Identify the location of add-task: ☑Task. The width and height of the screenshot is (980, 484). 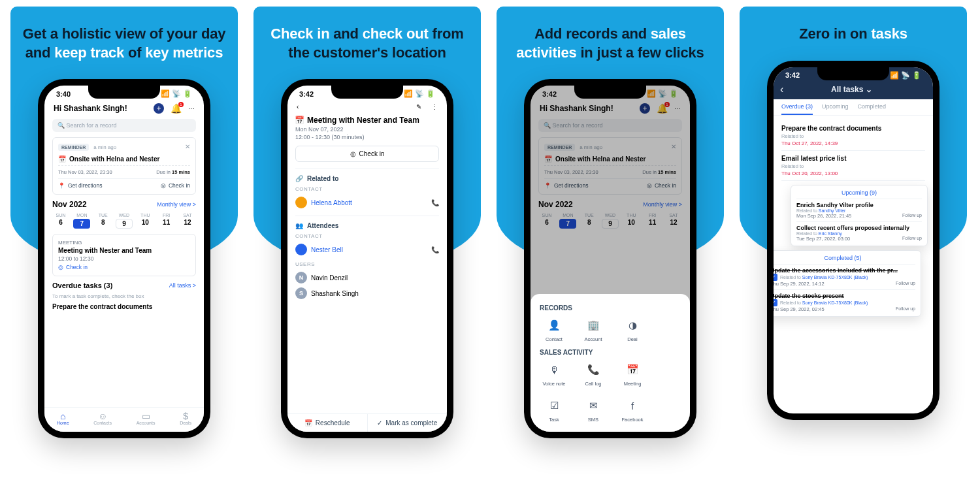
(554, 410).